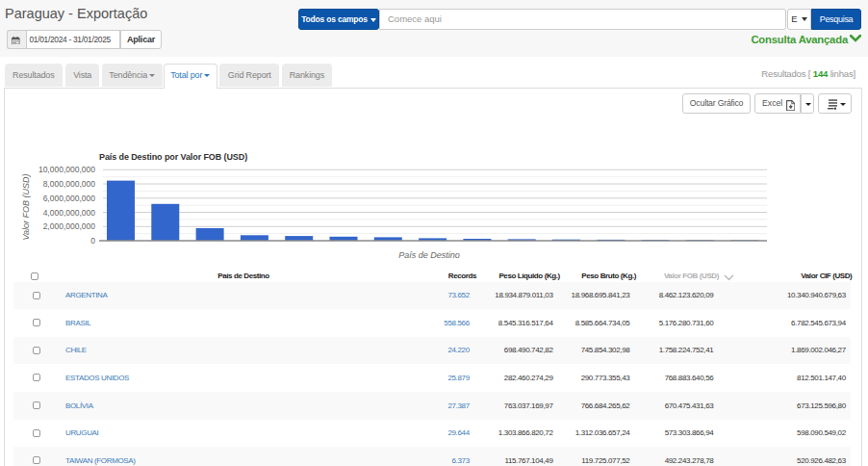  Describe the element at coordinates (69, 213) in the screenshot. I see `svg-text: 4,000,000,000` at that location.